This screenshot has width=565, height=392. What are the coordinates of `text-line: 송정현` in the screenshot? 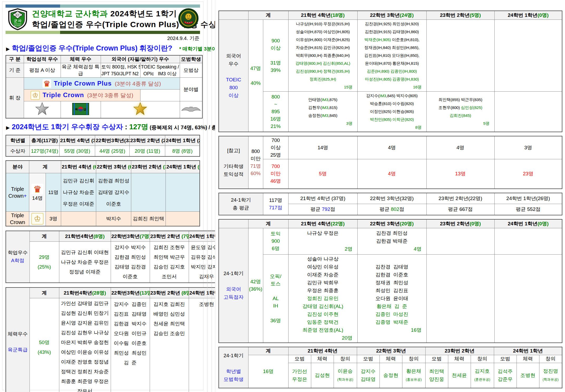 It's located at (391, 375).